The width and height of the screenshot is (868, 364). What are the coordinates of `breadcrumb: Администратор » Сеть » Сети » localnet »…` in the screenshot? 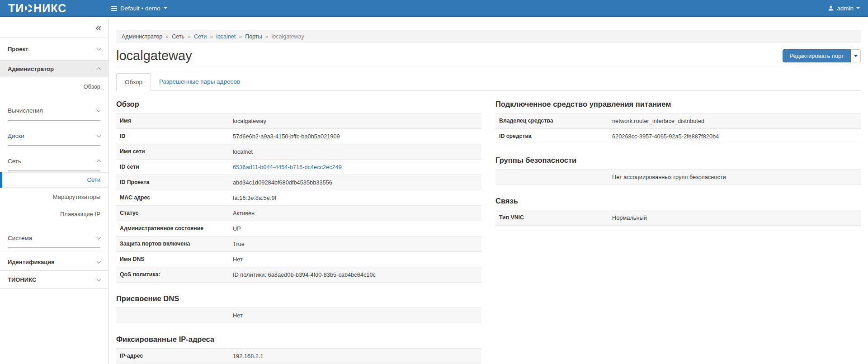 It's located at (488, 36).